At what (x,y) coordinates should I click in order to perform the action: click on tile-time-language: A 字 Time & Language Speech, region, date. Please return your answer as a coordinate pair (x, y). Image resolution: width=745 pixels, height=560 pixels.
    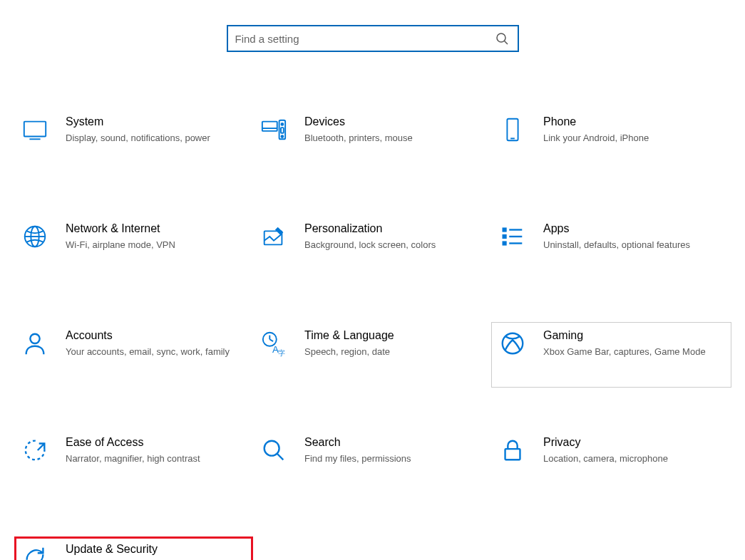
    Looking at the image, I should click on (372, 355).